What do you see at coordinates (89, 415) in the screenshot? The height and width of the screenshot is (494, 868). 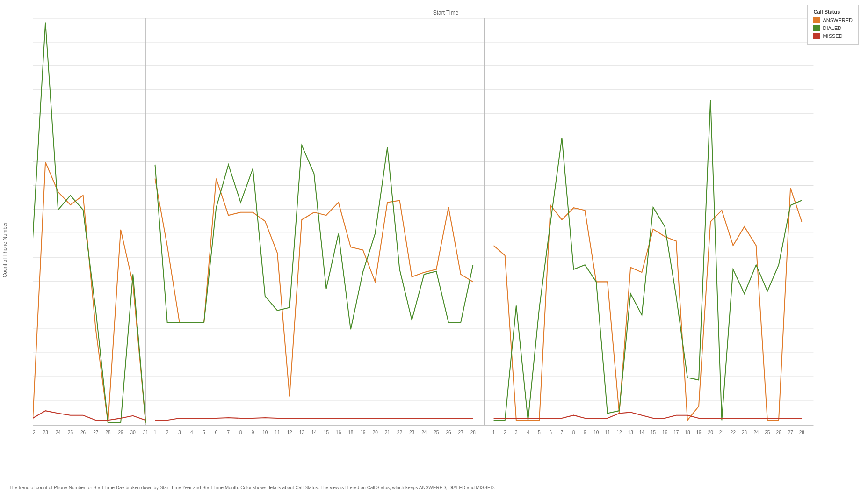 I see `jan-missed-line` at bounding box center [89, 415].